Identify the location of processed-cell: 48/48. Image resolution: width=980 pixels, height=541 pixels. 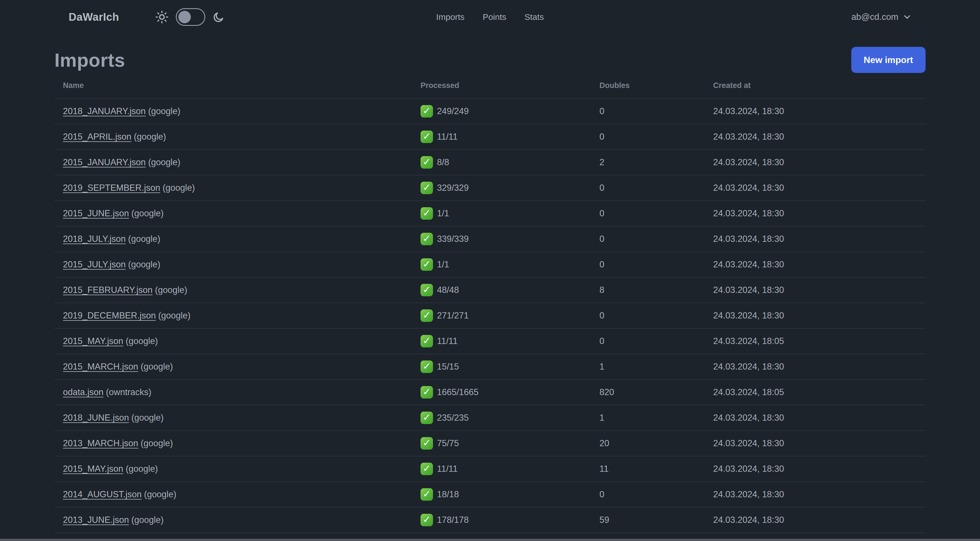
(501, 290).